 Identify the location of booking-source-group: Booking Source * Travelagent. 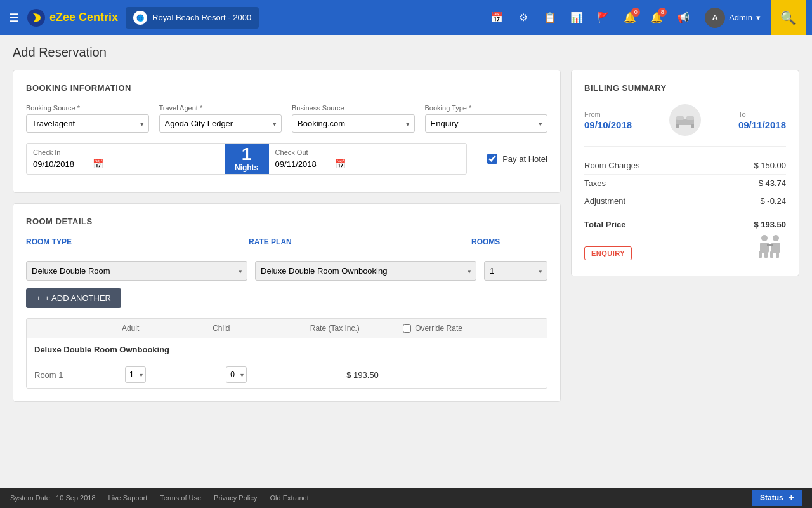
(88, 118).